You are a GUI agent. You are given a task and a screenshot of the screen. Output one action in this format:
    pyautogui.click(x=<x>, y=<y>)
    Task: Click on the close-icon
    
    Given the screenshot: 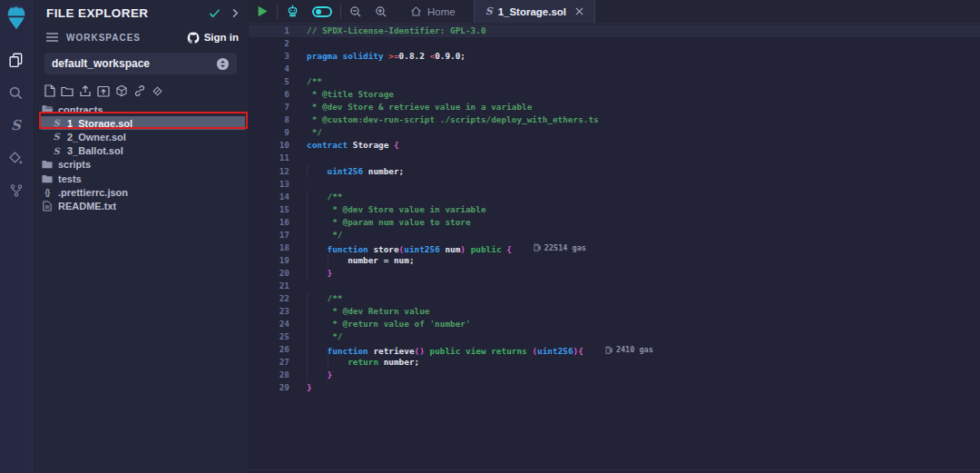 What is the action you would take?
    pyautogui.click(x=579, y=11)
    